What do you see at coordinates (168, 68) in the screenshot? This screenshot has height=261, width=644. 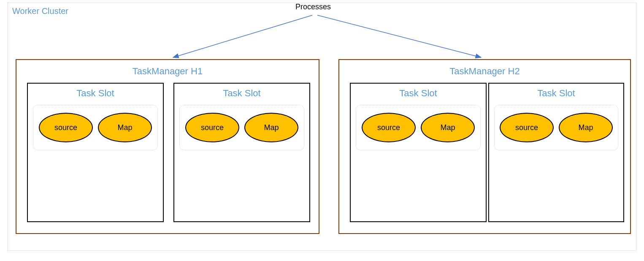 I see `task-manager-title: TaskManager H1` at bounding box center [168, 68].